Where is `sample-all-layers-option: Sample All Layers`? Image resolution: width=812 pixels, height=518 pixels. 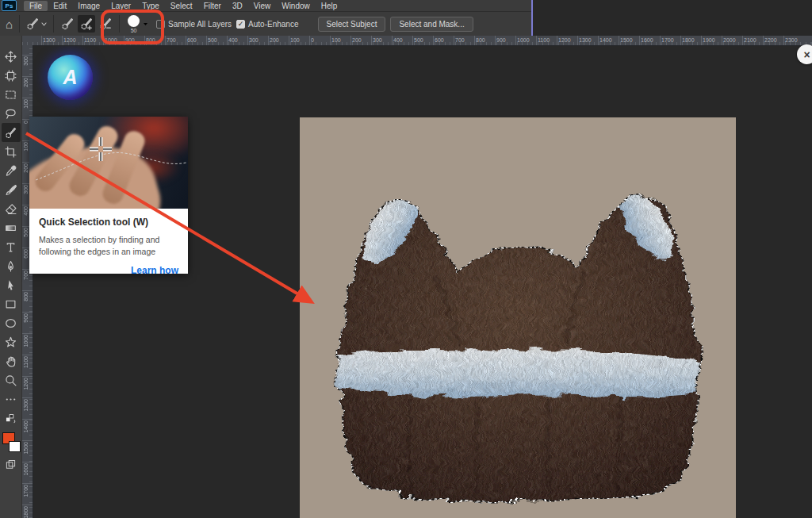
sample-all-layers-option: Sample All Layers is located at coordinates (193, 24).